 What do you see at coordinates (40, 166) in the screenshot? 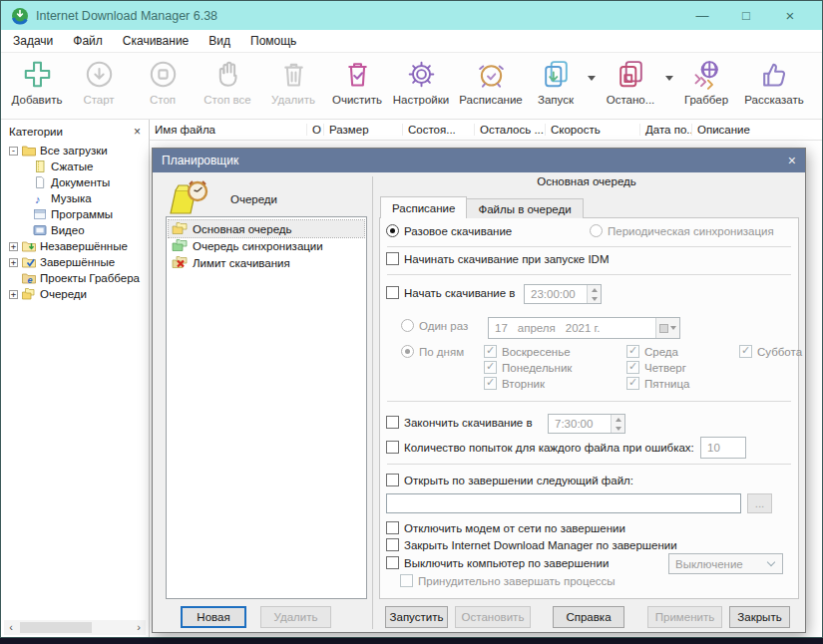
I see `zip-file-icon` at bounding box center [40, 166].